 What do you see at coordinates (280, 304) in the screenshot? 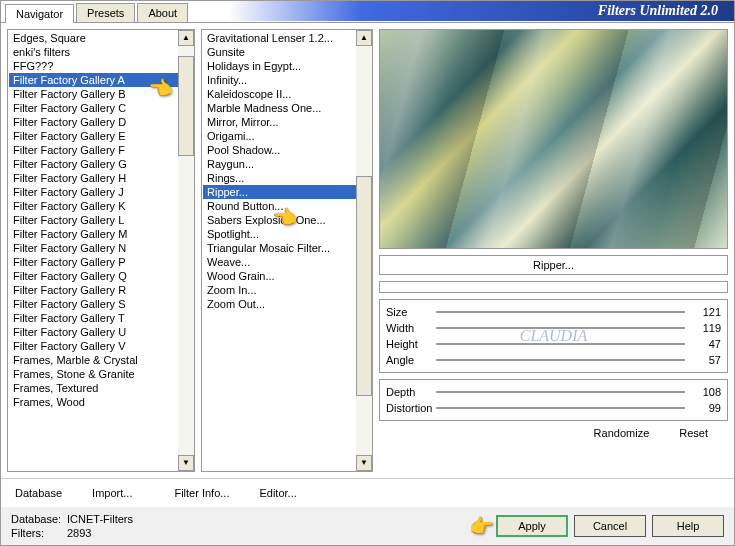
I see `list-item: Zoom Out...` at bounding box center [280, 304].